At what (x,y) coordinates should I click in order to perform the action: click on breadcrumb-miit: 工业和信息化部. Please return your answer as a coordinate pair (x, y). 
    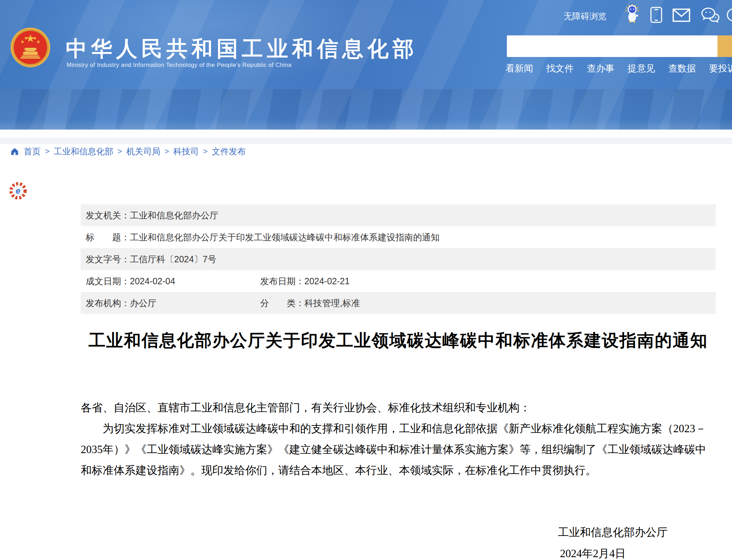
    Looking at the image, I should click on (84, 152).